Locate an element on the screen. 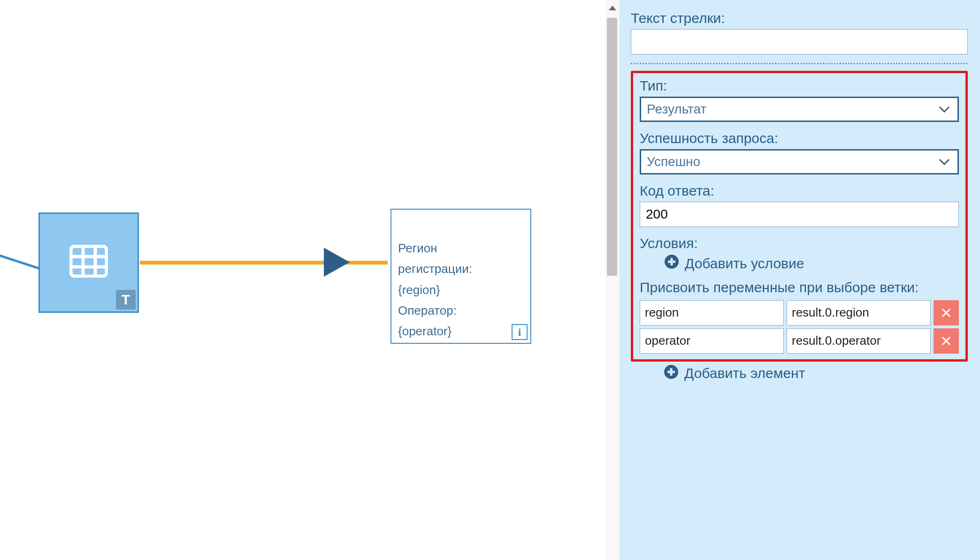 The height and width of the screenshot is (560, 980). table-icon is located at coordinates (89, 263).